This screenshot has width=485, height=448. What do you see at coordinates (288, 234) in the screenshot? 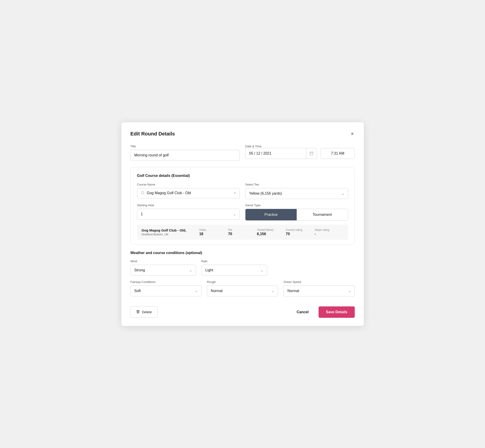
I see `course-rating-value: 70` at bounding box center [288, 234].